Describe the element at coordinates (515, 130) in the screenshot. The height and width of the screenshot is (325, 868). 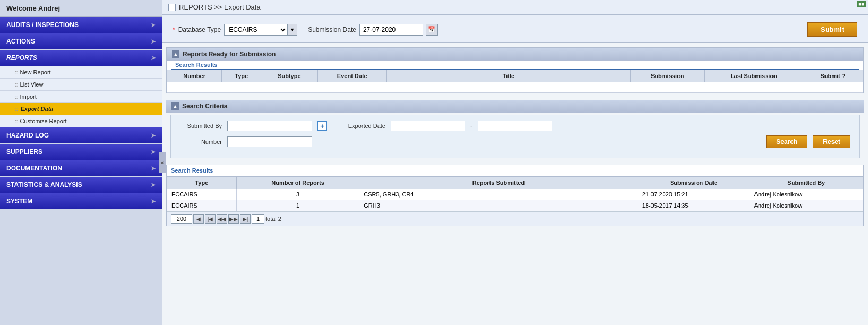
I see `search-criteria-section: ▲ Search Criteria Submitted By + Exporte…` at that location.